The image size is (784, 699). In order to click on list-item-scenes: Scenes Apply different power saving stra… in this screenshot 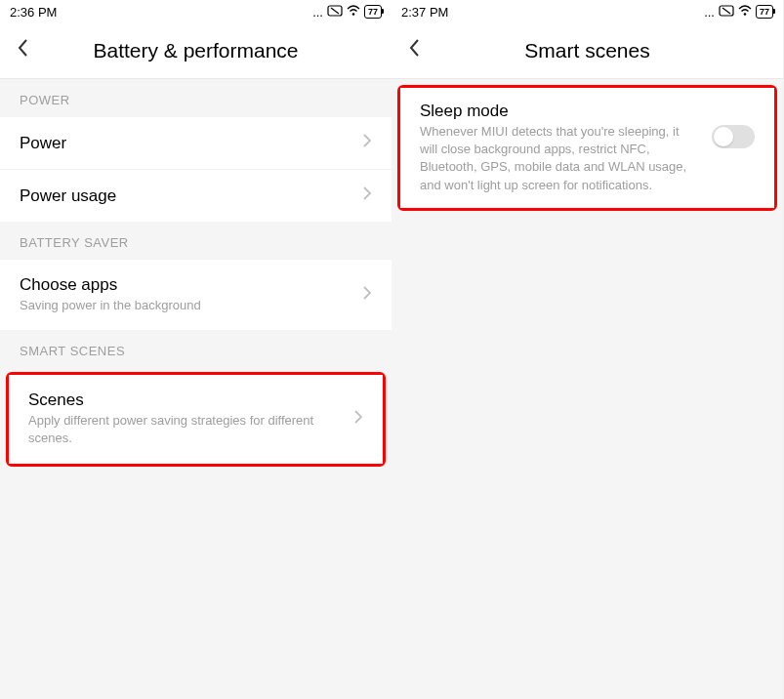, I will do `click(195, 419)`.